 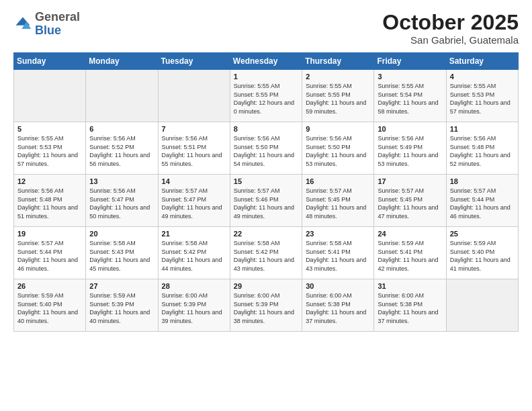 What do you see at coordinates (58, 17) in the screenshot?
I see `logo-general: General` at bounding box center [58, 17].